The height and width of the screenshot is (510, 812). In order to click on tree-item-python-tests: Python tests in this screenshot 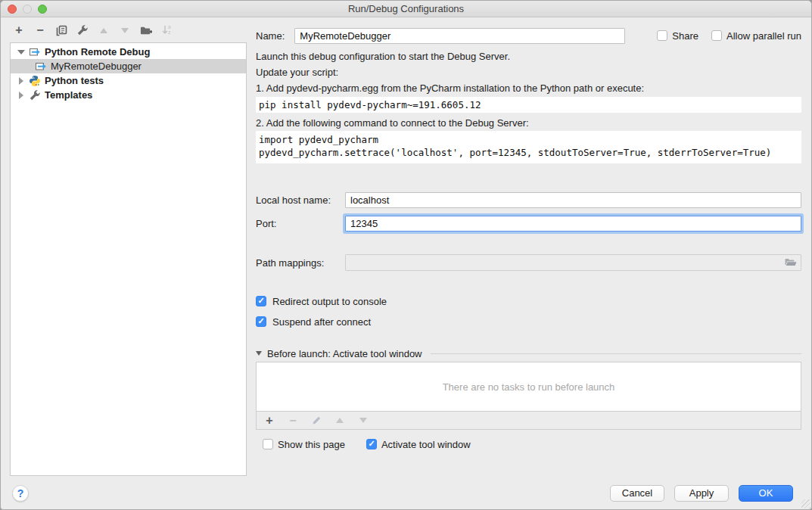, I will do `click(129, 80)`.